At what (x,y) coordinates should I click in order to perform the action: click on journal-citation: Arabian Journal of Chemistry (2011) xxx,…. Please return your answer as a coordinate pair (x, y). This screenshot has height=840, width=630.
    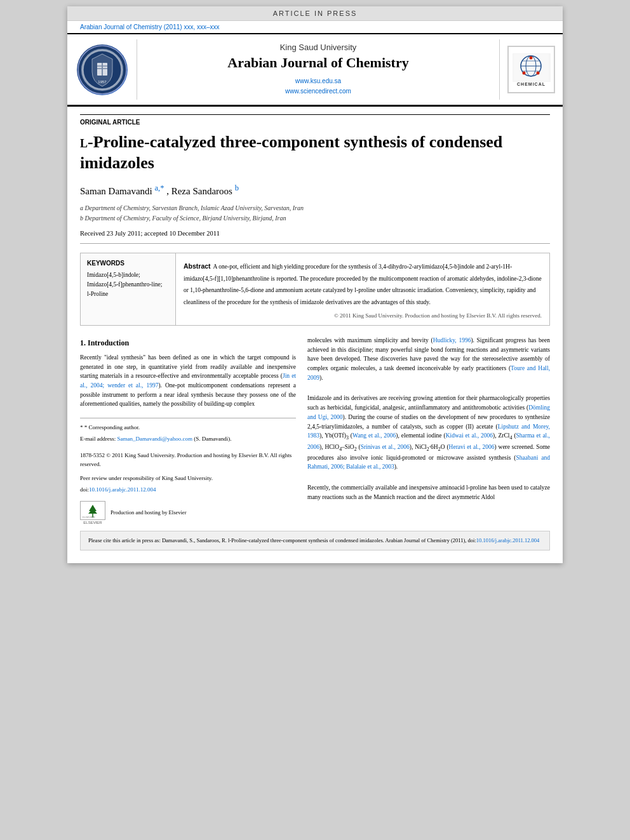
    Looking at the image, I should click on (315, 27).